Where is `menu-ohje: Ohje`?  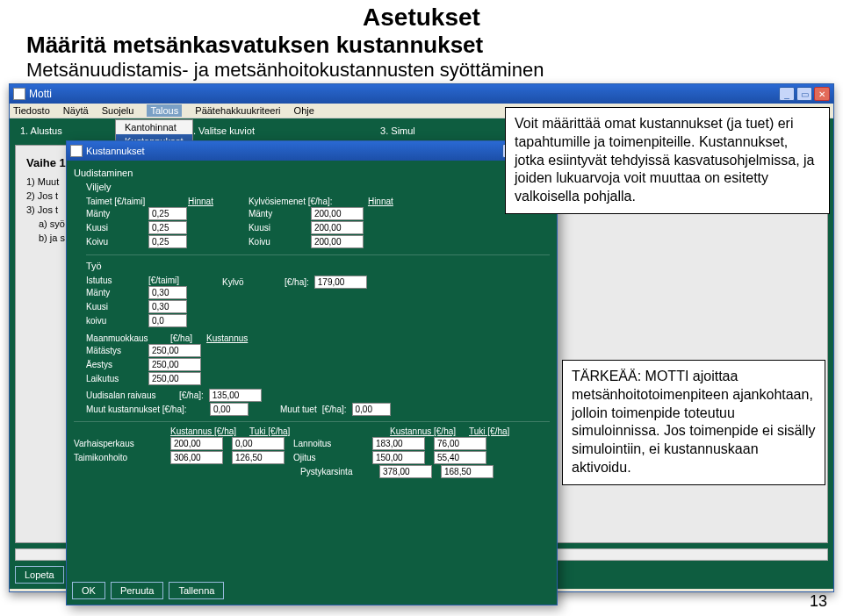
menu-ohje: Ohje is located at coordinates (304, 111).